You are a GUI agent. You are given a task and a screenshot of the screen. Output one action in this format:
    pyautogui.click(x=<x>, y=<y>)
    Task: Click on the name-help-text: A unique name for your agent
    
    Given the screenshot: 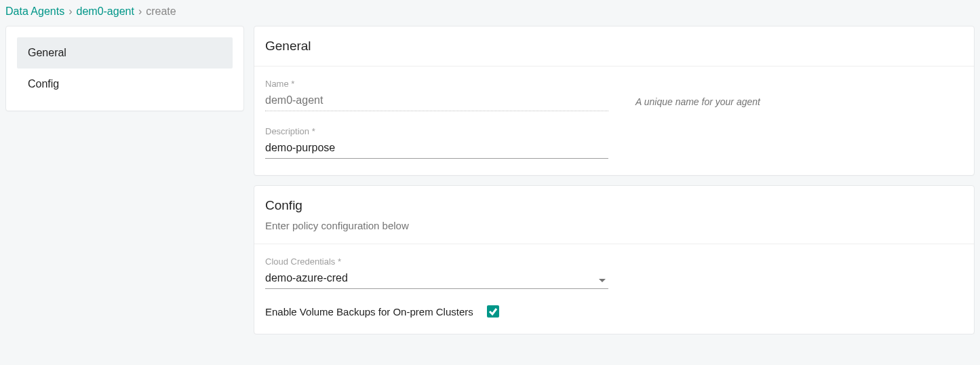 What is the action you would take?
    pyautogui.click(x=698, y=104)
    